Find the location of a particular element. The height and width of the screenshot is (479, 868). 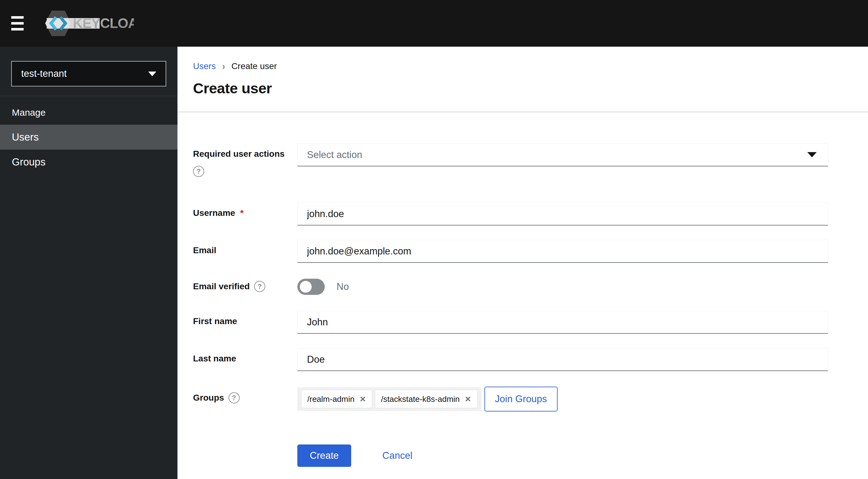

sidebar-item-users: Users is located at coordinates (89, 137).